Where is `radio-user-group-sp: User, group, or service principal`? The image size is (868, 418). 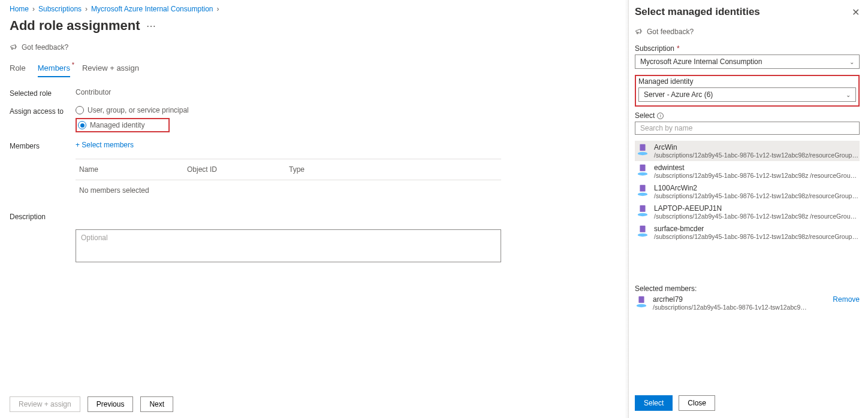
radio-user-group-sp: User, group, or service principal is located at coordinates (132, 110).